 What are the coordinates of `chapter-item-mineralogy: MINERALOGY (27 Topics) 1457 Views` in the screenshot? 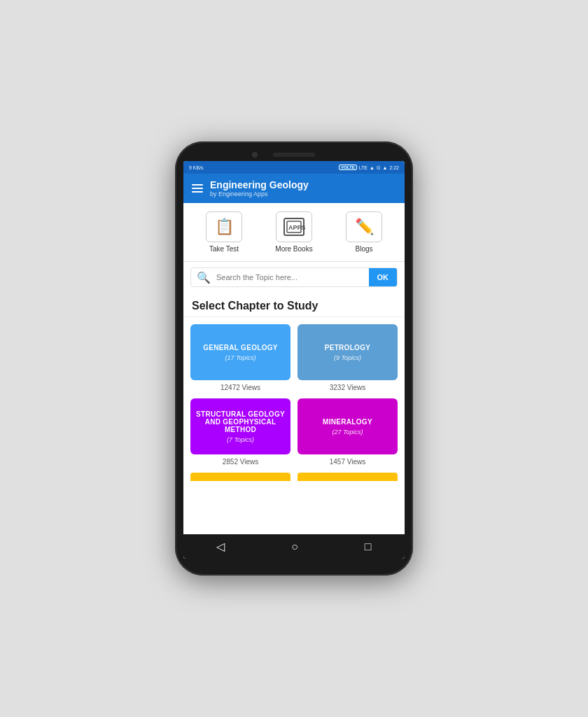 It's located at (347, 432).